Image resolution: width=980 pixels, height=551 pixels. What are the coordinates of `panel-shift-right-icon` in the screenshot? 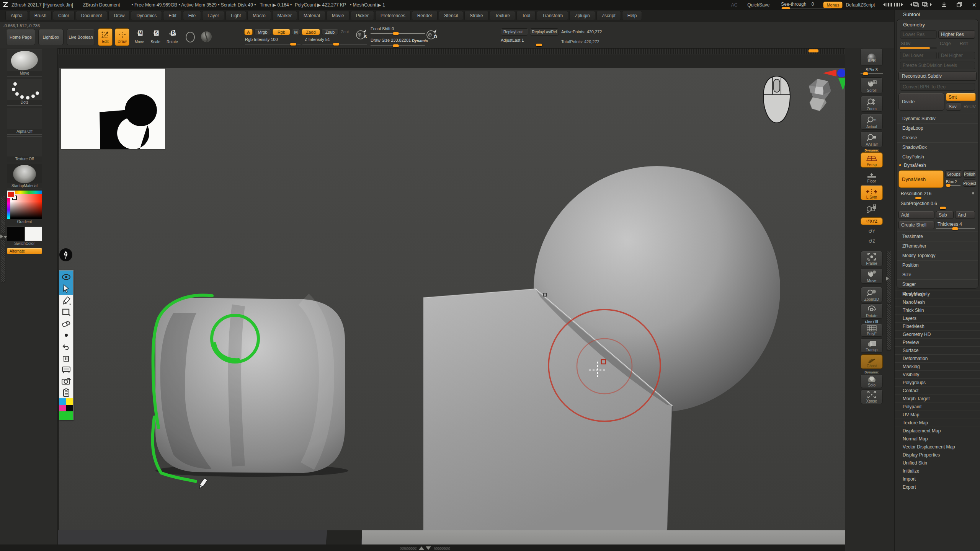 It's located at (928, 5).